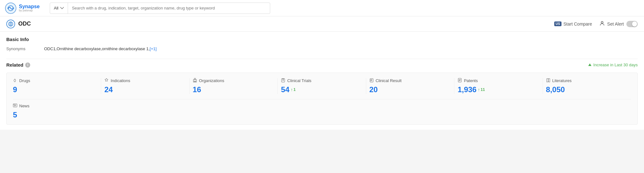 The width and height of the screenshot is (644, 173). What do you see at coordinates (29, 7) in the screenshot?
I see `logo-synapse-label: Synapse` at bounding box center [29, 7].